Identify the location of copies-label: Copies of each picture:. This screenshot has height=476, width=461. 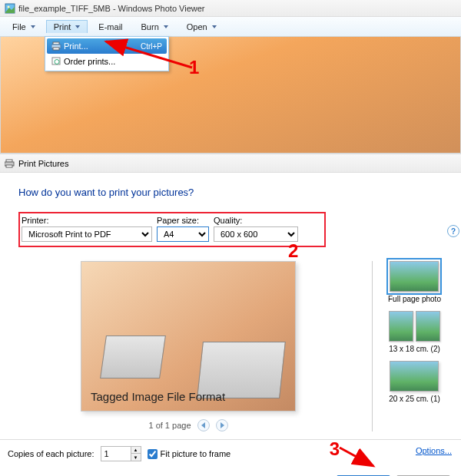
(51, 454).